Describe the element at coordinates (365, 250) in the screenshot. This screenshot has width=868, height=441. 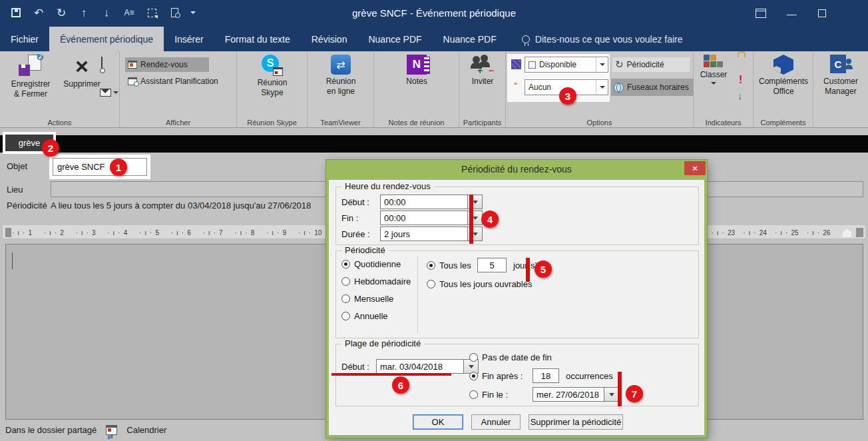
I see `pattern-section-legend: Périodicité` at that location.